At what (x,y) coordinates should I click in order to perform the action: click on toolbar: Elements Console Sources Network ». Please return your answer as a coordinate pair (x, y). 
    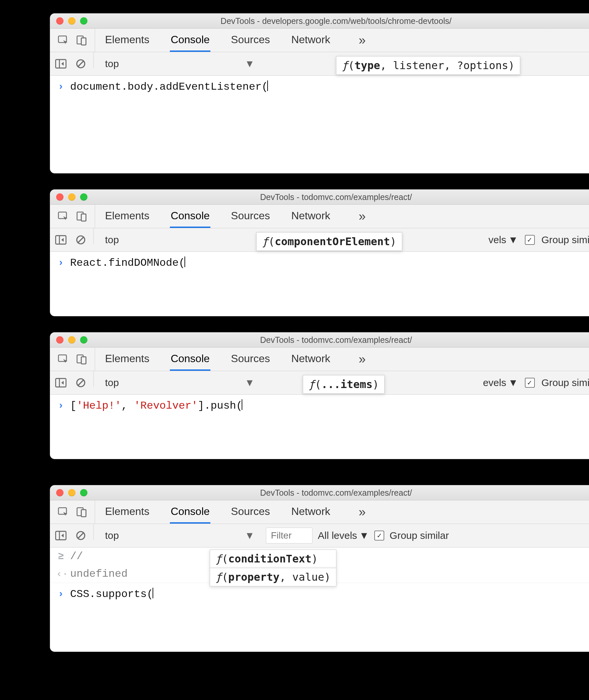
    Looking at the image, I should click on (320, 40).